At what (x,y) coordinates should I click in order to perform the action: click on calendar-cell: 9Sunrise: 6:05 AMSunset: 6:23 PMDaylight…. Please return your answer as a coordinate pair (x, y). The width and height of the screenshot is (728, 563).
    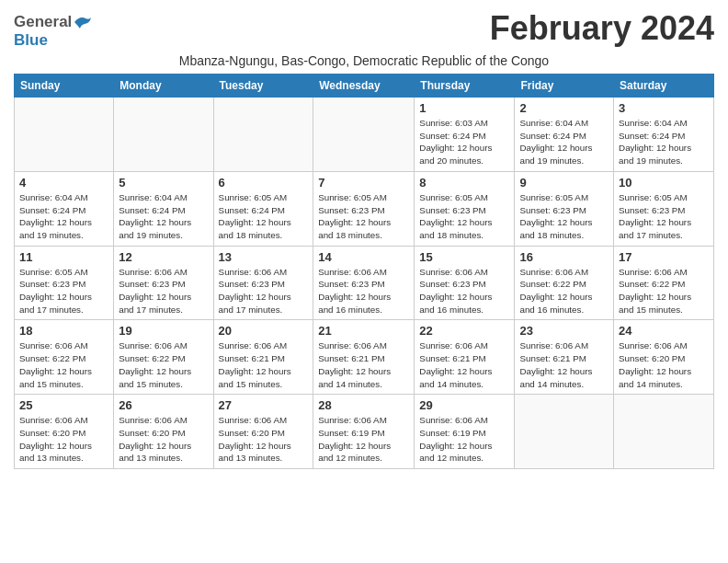
    Looking at the image, I should click on (564, 208).